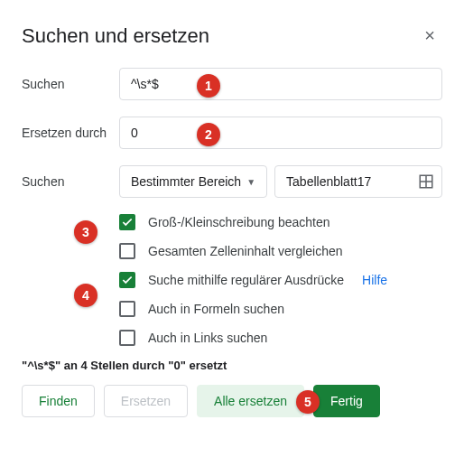  What do you see at coordinates (58, 401) in the screenshot?
I see `find-button: Finden` at bounding box center [58, 401].